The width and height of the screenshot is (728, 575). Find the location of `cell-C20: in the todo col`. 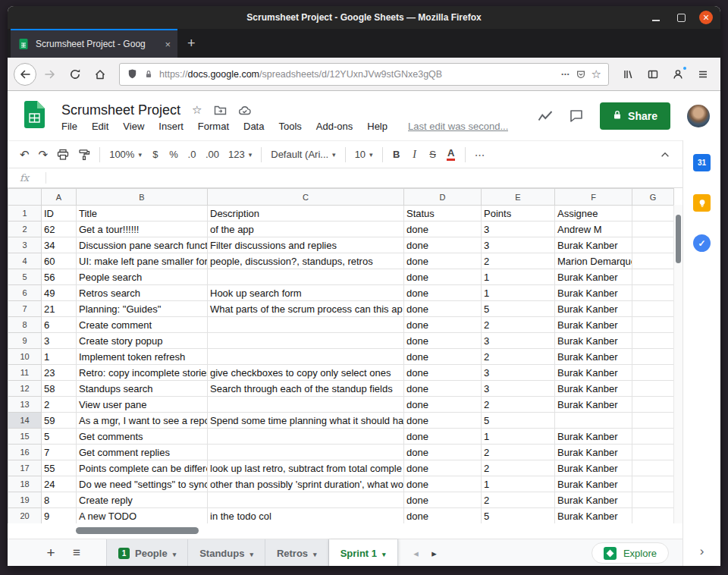

cell-C20: in the todo col is located at coordinates (306, 516).